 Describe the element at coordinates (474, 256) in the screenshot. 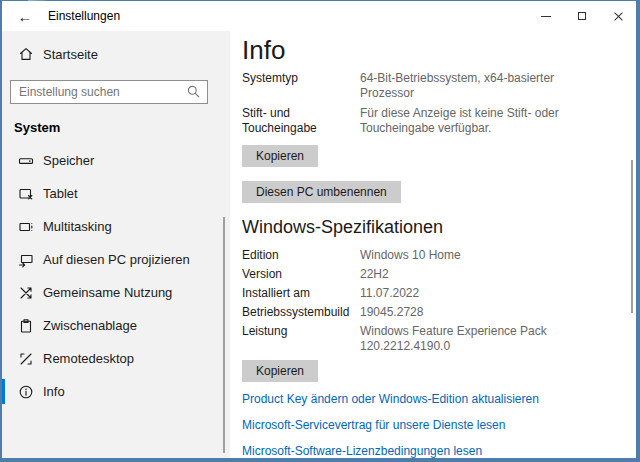

I see `spec-value: Windows 10 Home` at that location.